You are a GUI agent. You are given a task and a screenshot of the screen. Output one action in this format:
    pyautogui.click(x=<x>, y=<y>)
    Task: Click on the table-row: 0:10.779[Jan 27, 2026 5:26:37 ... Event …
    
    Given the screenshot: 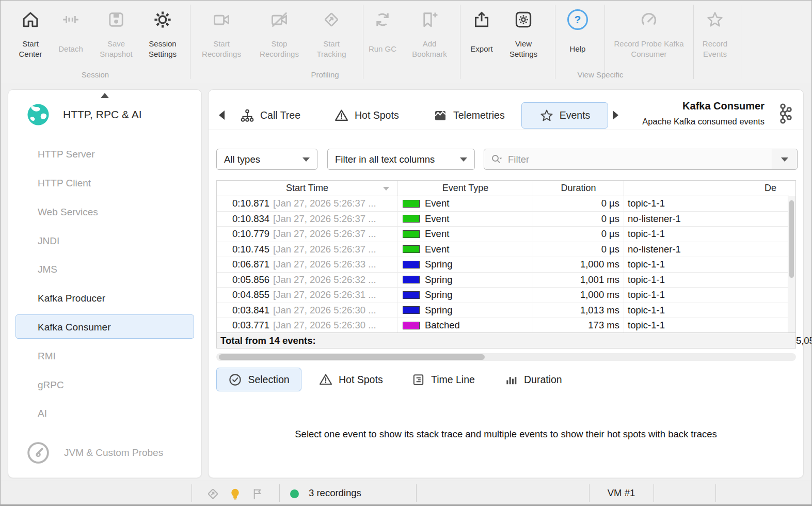 What is the action you would take?
    pyautogui.click(x=503, y=234)
    